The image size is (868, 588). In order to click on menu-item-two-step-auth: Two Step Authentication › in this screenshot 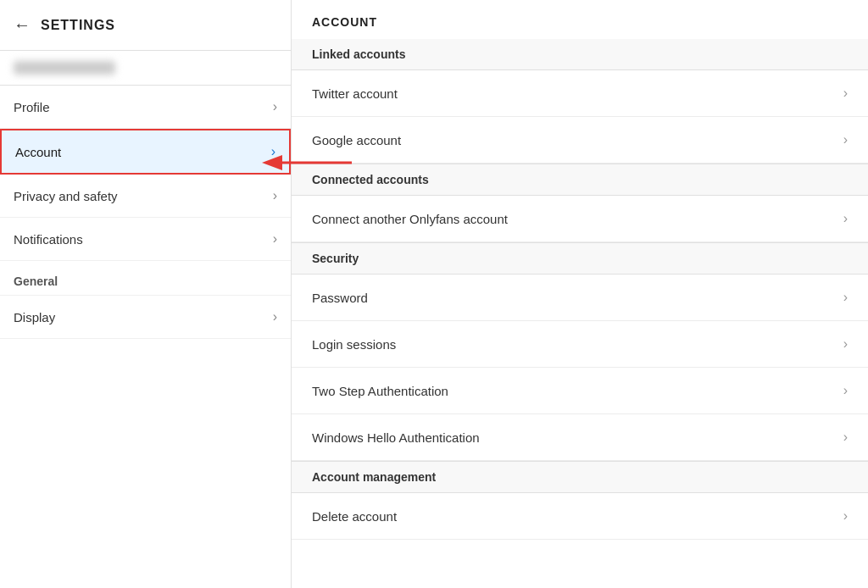, I will do `click(580, 391)`.